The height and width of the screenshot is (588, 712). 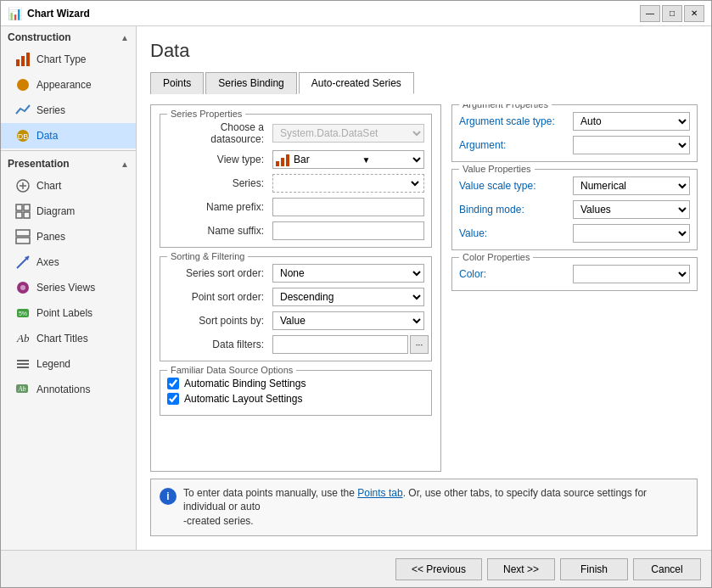 I want to click on sidebar-item-data: DB Data, so click(x=68, y=136).